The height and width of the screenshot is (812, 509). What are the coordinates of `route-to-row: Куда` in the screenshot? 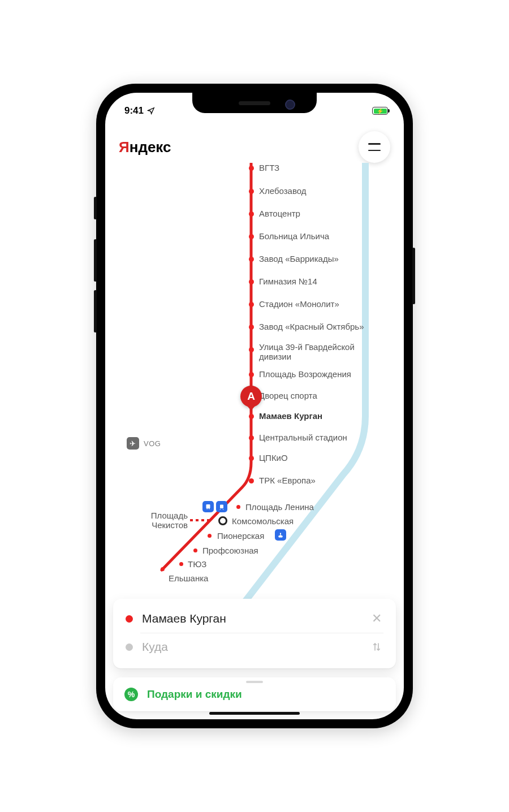 It's located at (255, 647).